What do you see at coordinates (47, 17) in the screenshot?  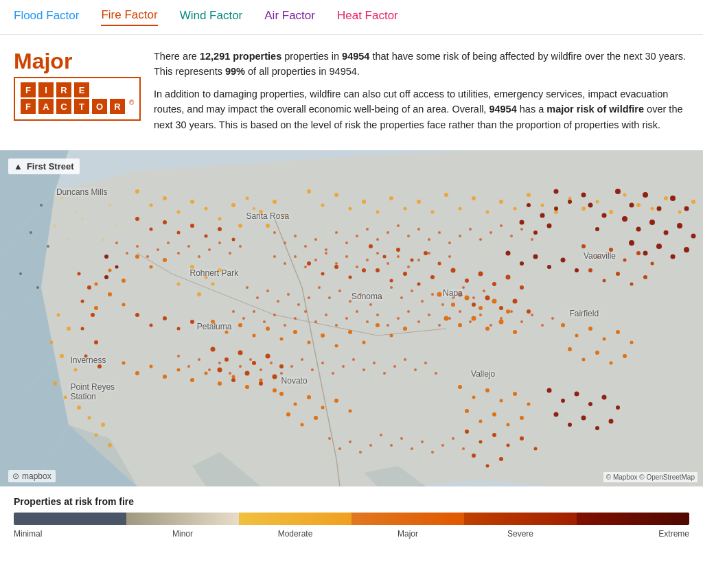 I see `nav-flood-factor: Flood Factor` at bounding box center [47, 17].